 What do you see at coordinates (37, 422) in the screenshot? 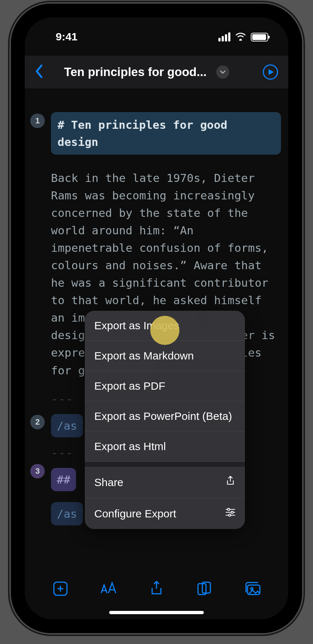
I see `slide-badge-2: 2` at bounding box center [37, 422].